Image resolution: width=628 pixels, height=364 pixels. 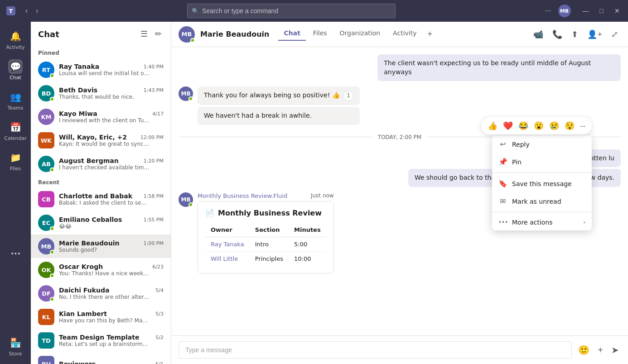 I want to click on chat-header-avatar: MB, so click(x=187, y=34).